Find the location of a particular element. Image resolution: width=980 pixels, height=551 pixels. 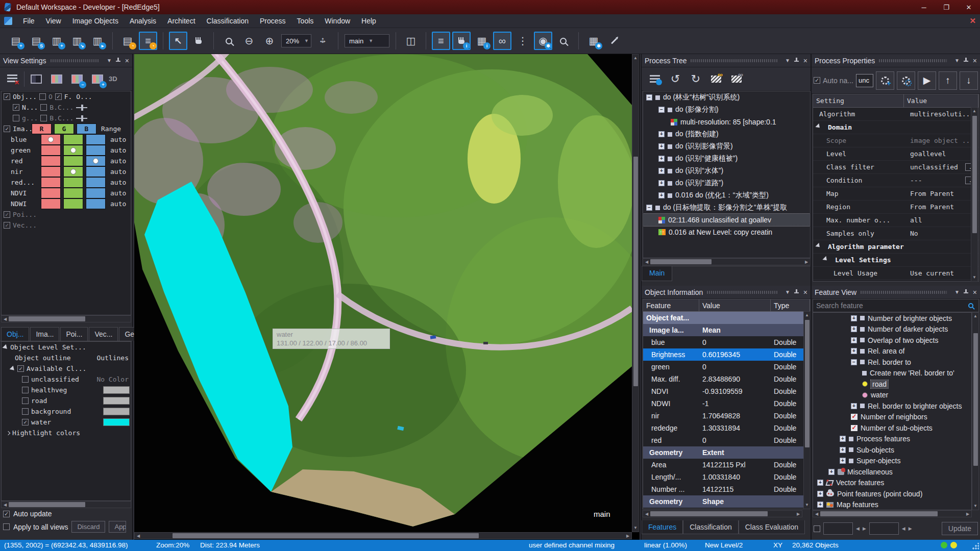

table-view-button: ▦i is located at coordinates (482, 41).